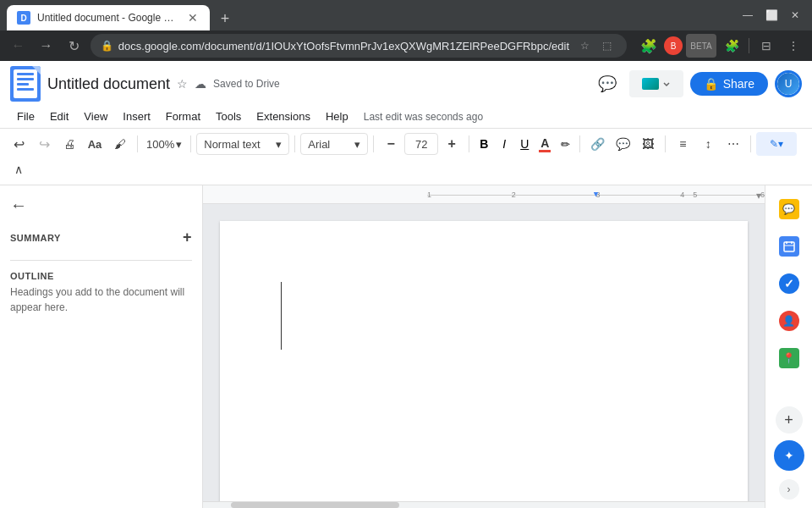 This screenshot has height=508, width=812. What do you see at coordinates (524, 144) in the screenshot?
I see `underline-button: U` at bounding box center [524, 144].